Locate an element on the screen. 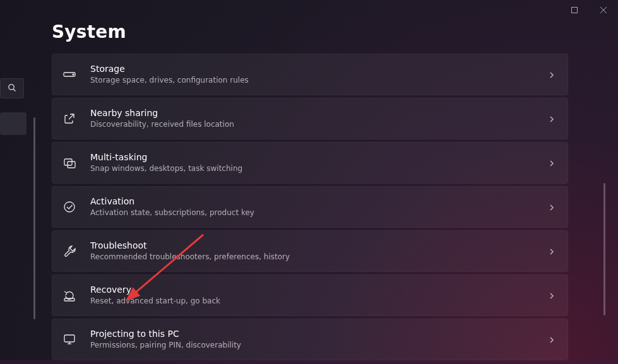 The width and height of the screenshot is (618, 364). setting-title: Activation is located at coordinates (319, 201).